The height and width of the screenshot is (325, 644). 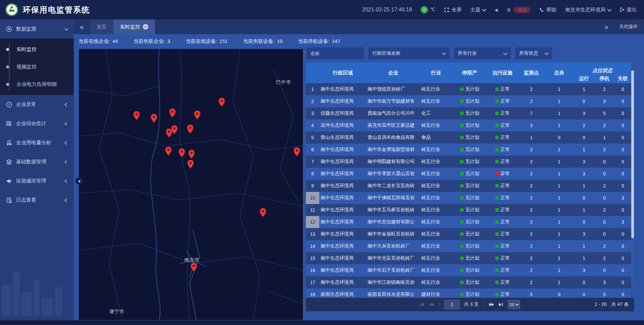 What do you see at coordinates (633, 154) in the screenshot?
I see `scrollbar-thumb` at bounding box center [633, 154].